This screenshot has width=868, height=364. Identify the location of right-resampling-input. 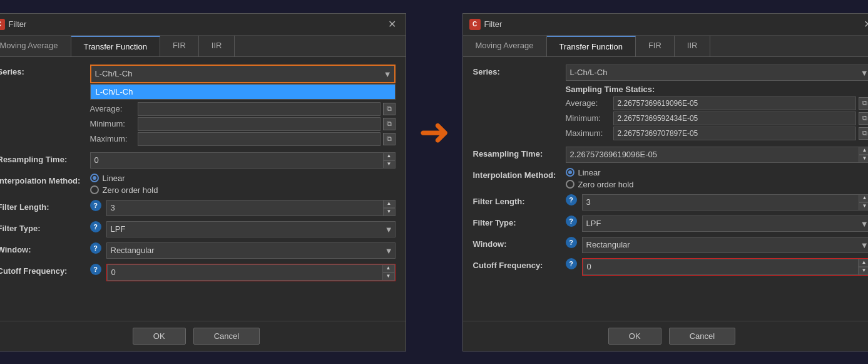
(717, 155).